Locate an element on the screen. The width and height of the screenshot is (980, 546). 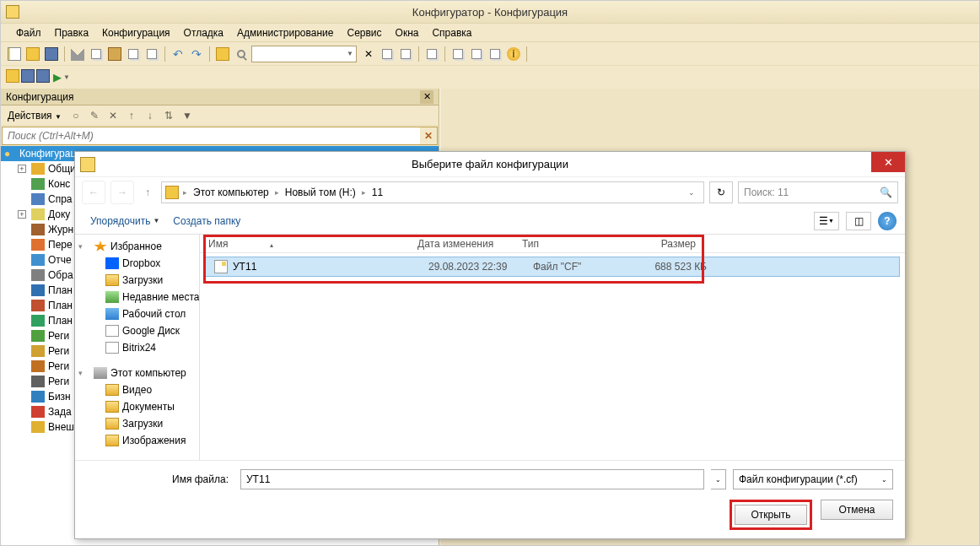
breadcrumb-item: Этот компьютер is located at coordinates (231, 192).